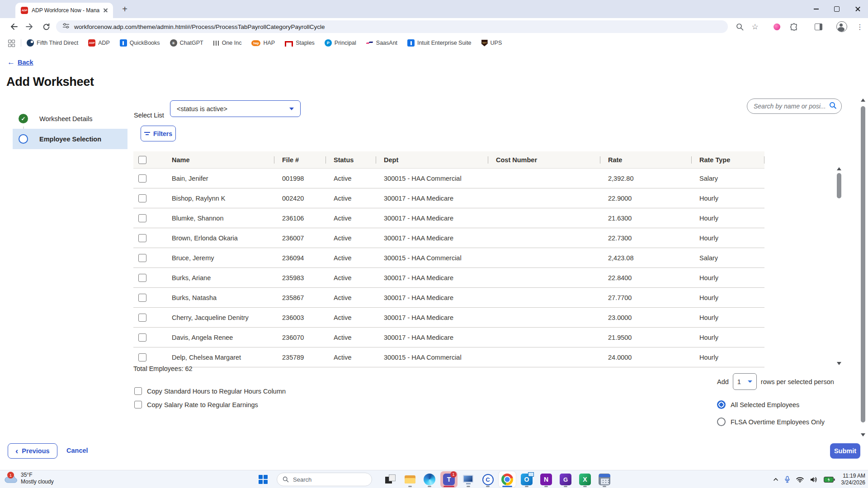 The image size is (868, 488). Describe the element at coordinates (544, 160) in the screenshot. I see `col-cost-number: Cost Number` at that location.